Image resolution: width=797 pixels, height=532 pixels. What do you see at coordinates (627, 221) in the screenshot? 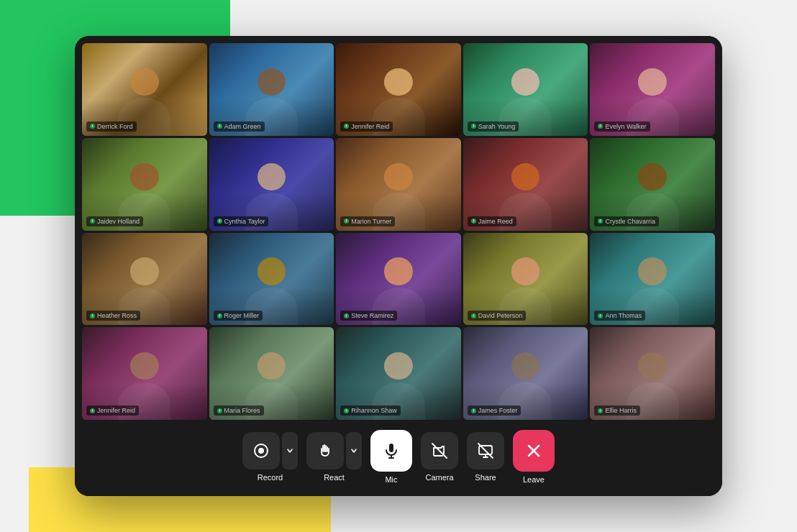
I see `participant-name-tag: Crystle Chavarria` at bounding box center [627, 221].